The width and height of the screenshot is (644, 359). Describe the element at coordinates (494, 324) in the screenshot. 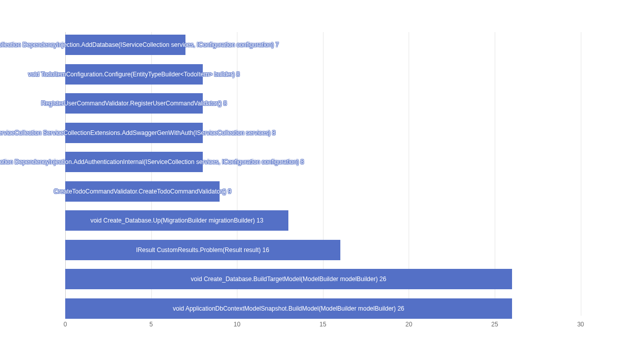

I see `x-tick: 25` at that location.